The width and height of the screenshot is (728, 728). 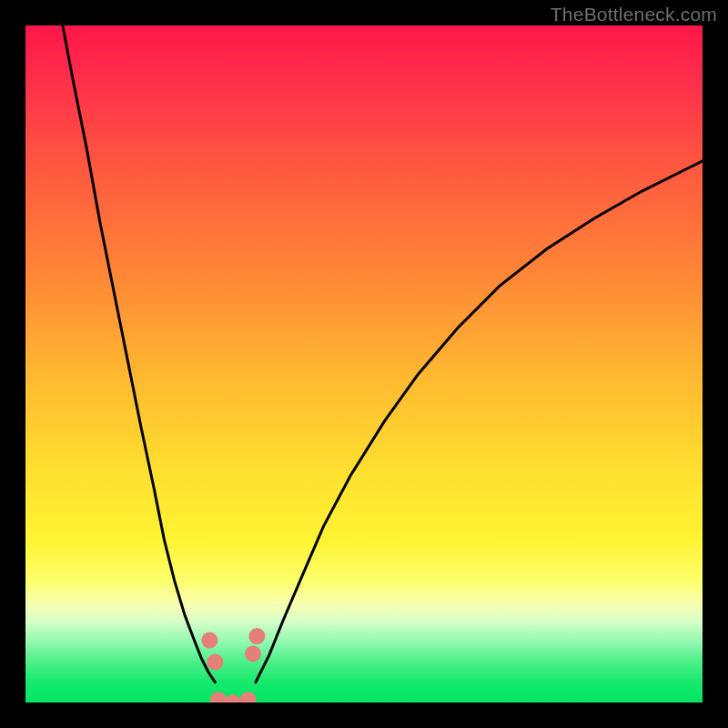 What do you see at coordinates (209, 641) in the screenshot?
I see `left-curve-marker-upper` at bounding box center [209, 641].